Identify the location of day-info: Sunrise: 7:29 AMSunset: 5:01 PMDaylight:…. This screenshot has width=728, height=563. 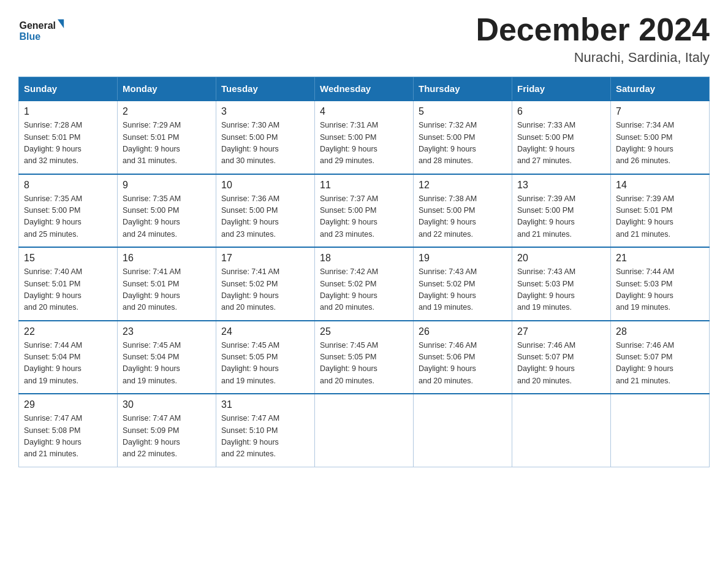
(167, 144).